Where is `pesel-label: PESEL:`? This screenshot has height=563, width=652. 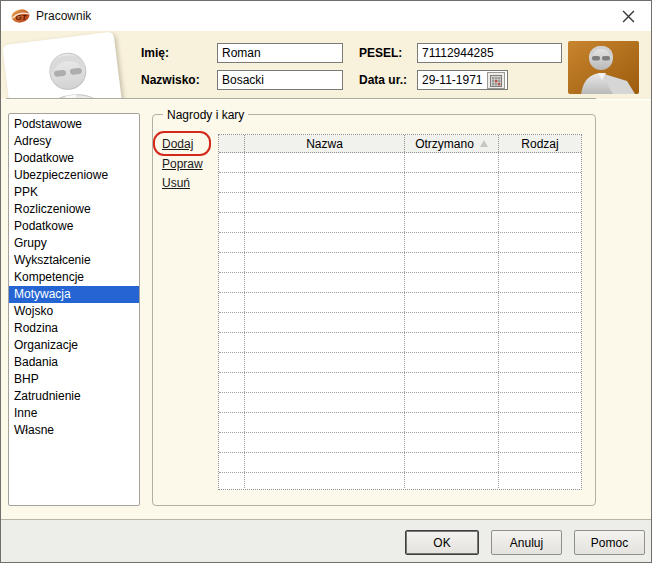
pesel-label: PESEL: is located at coordinates (380, 53).